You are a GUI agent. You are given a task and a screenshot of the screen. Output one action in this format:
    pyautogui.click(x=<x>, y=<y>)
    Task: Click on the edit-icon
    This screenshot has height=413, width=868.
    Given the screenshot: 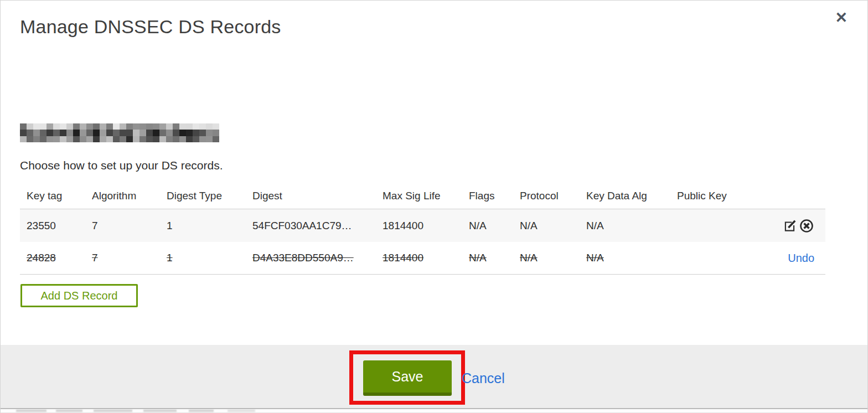 What is the action you would take?
    pyautogui.click(x=790, y=226)
    